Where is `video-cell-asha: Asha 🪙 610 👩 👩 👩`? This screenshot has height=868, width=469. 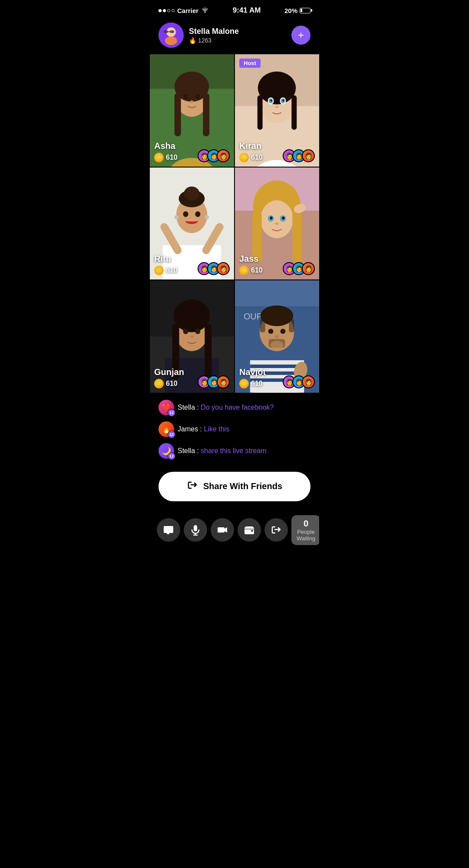 video-cell-asha: Asha 🪙 610 👩 👩 👩 is located at coordinates (192, 110).